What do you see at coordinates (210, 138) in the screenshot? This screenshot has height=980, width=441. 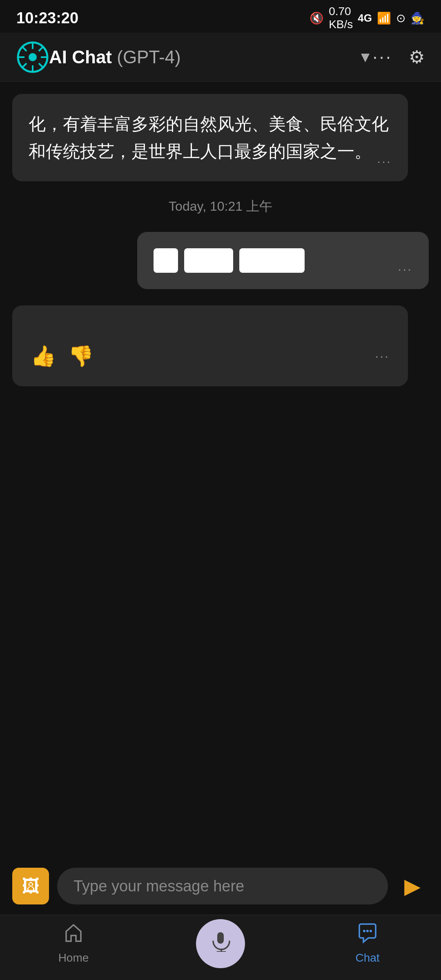 I see `ai-message-text: 化，有着丰富多彩的自然风光、美食、民俗文化和传统技艺，是世界上人口最多的国家之一…` at bounding box center [210, 138].